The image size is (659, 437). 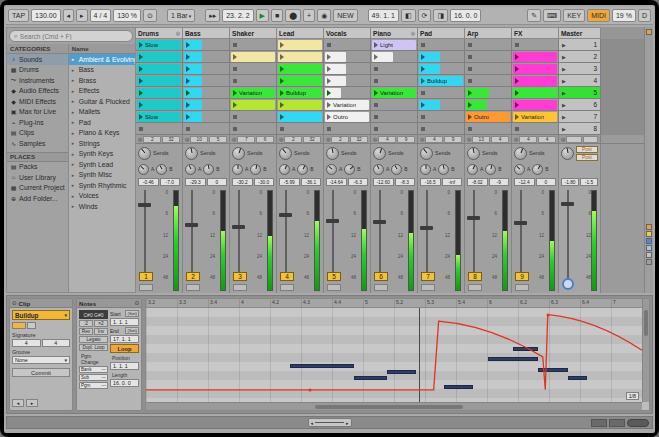 What do you see at coordinates (348, 33) in the screenshot?
I see `track-header-vocals: Vocals` at bounding box center [348, 33].